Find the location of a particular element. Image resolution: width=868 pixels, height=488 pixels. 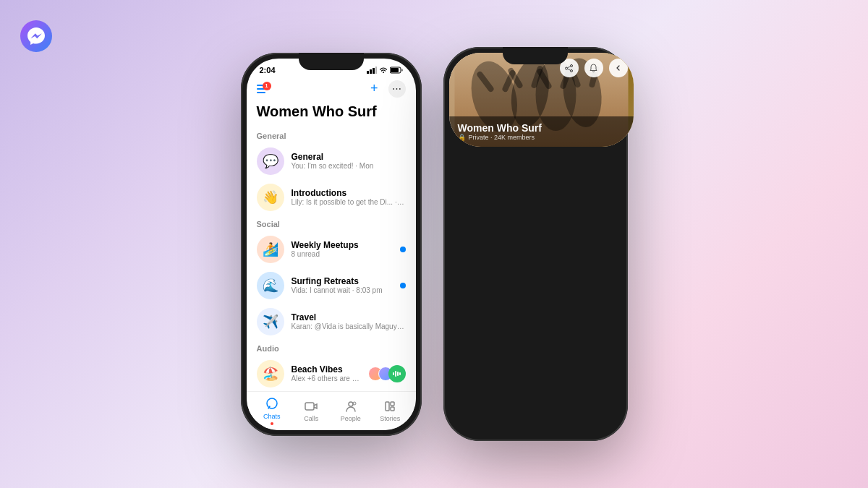

group-meta: 🔒 Private · 24K members is located at coordinates (541, 137).